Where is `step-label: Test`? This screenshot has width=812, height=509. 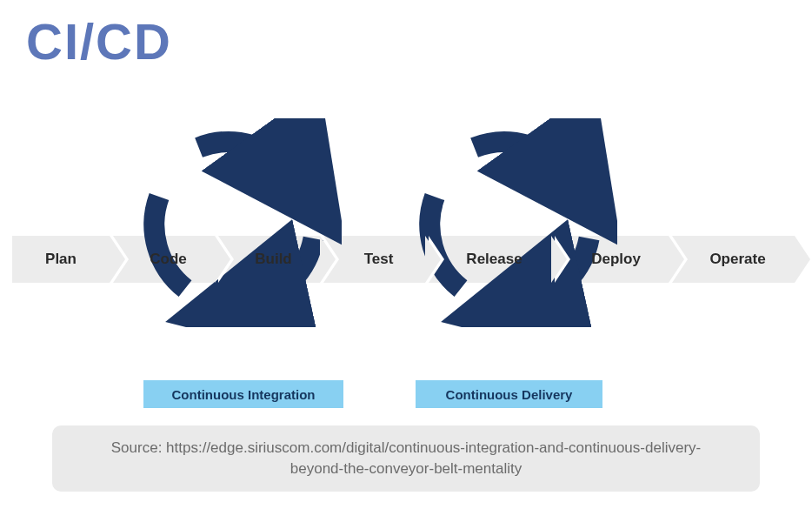 step-label: Test is located at coordinates (375, 259).